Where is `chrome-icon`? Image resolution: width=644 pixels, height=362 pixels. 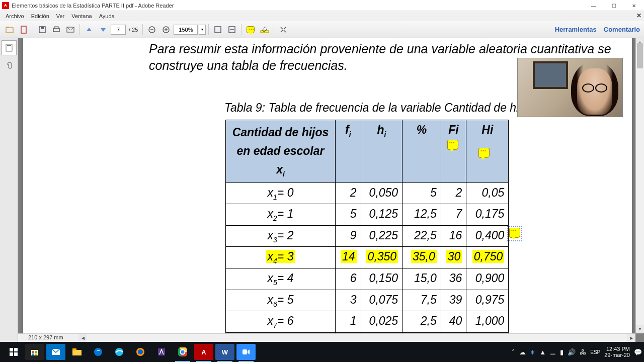
chrome-icon is located at coordinates (183, 352).